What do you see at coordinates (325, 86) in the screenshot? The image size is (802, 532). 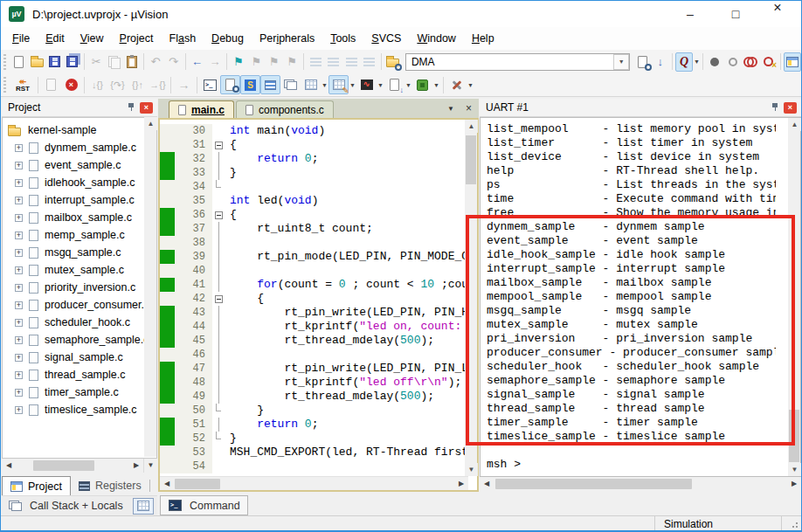 I see `memory-window-dropdown: ▼` at bounding box center [325, 86].